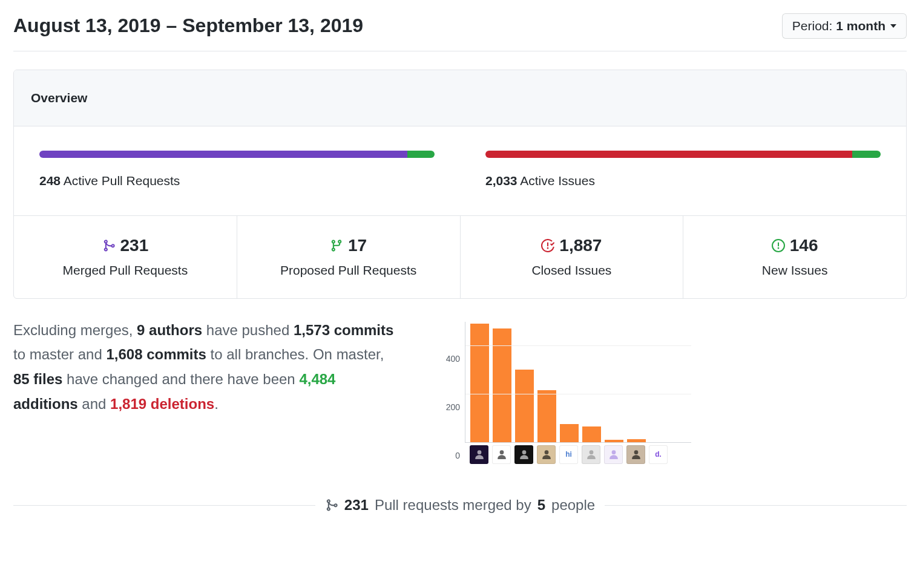 The width and height of the screenshot is (920, 588). Describe the element at coordinates (317, 379) in the screenshot. I see `summary-additions: 4,484` at that location.